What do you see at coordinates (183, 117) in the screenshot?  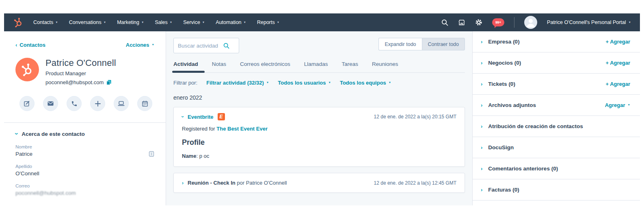 I see `collapse-chevron-icon: ›` at bounding box center [183, 117].